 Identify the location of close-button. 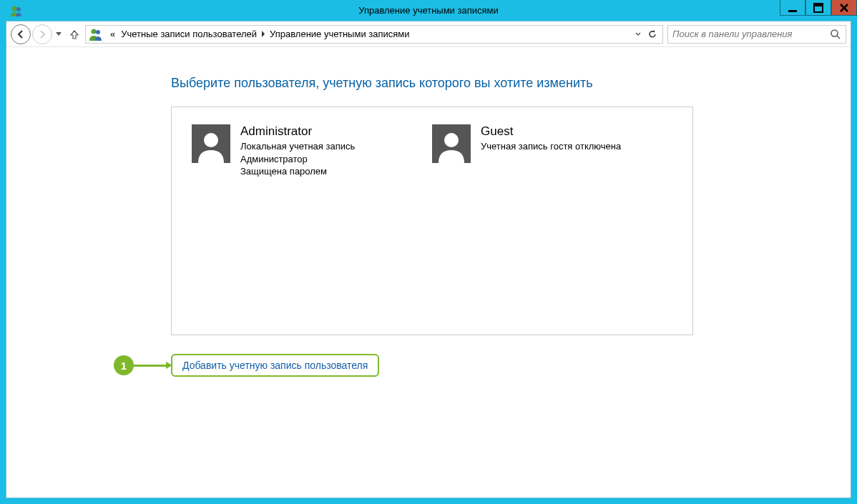
(844, 8).